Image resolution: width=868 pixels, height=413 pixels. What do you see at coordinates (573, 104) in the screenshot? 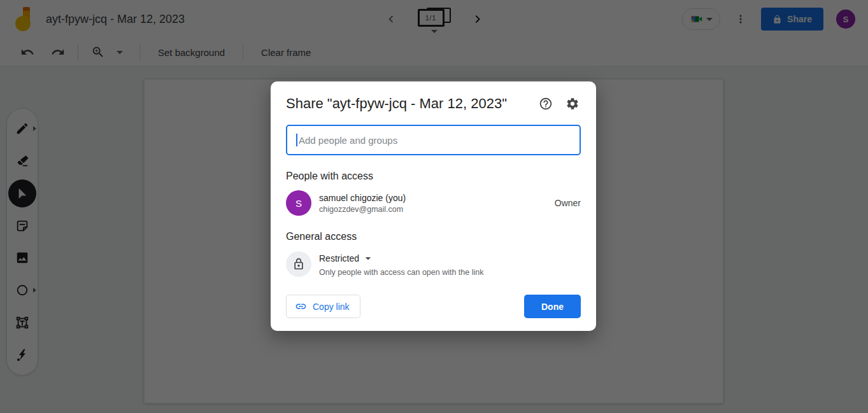
I see `share-settings-button` at bounding box center [573, 104].